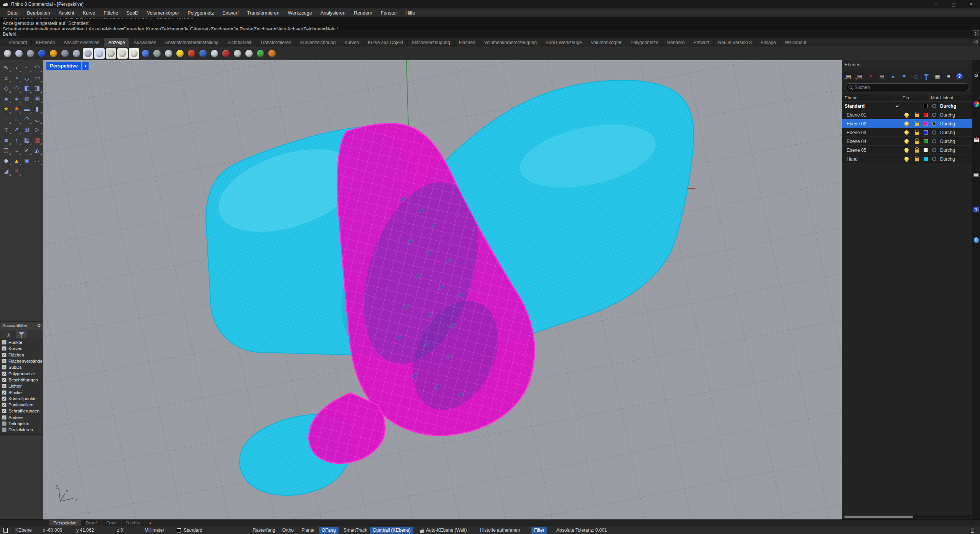 The image size is (980, 534). Describe the element at coordinates (180, 54) in the screenshot. I see `light-ring-icon` at that location.